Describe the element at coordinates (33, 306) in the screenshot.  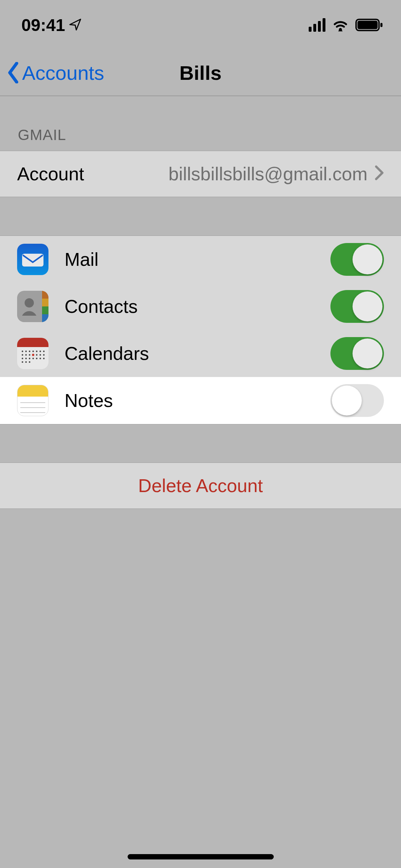
I see `contacts-icon` at that location.